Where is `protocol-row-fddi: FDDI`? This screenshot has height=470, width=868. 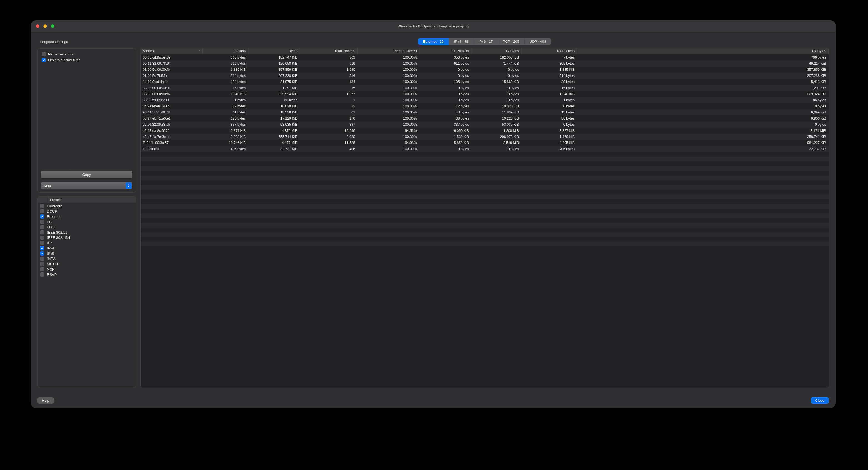
protocol-row-fddi: FDDI is located at coordinates (87, 227).